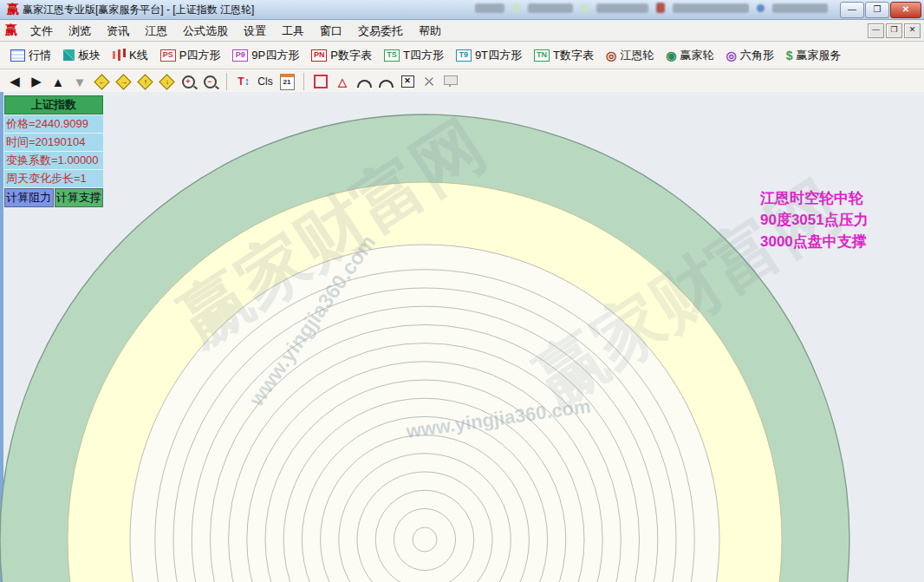  Describe the element at coordinates (255, 31) in the screenshot. I see `menu-item-6: 设置` at that location.